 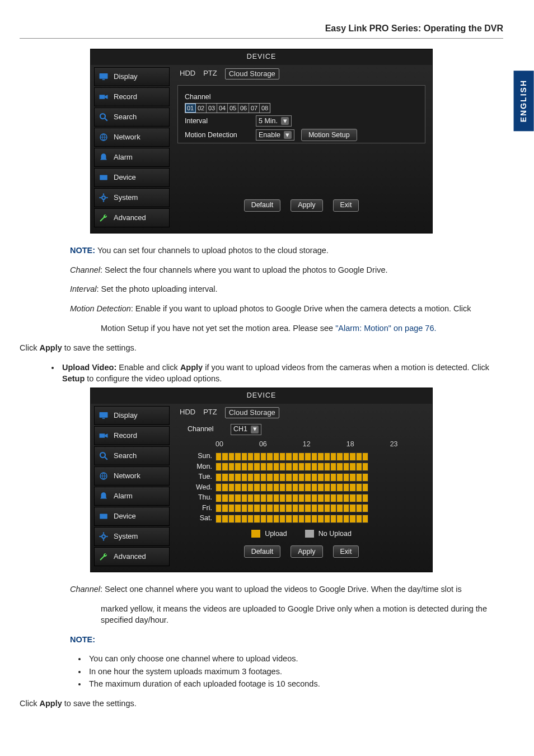 I want to click on motion-setup-button: Motion Setup, so click(x=329, y=135).